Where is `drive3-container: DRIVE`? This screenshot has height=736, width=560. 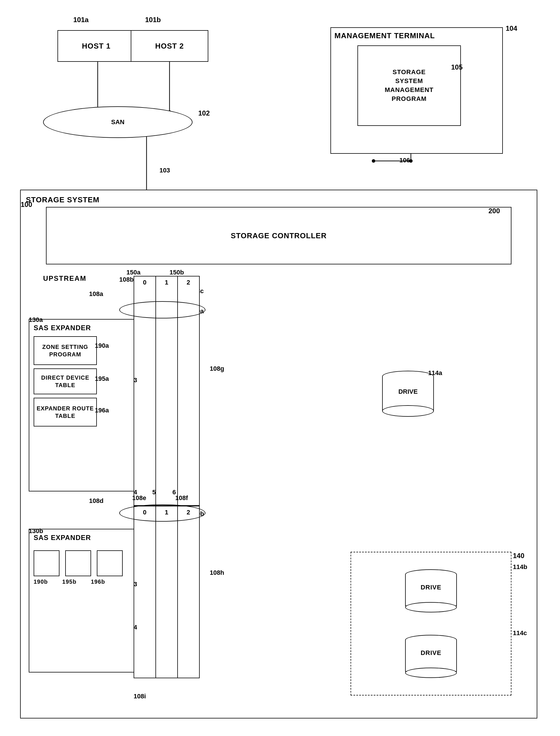
drive3-container: DRIVE is located at coordinates (431, 656).